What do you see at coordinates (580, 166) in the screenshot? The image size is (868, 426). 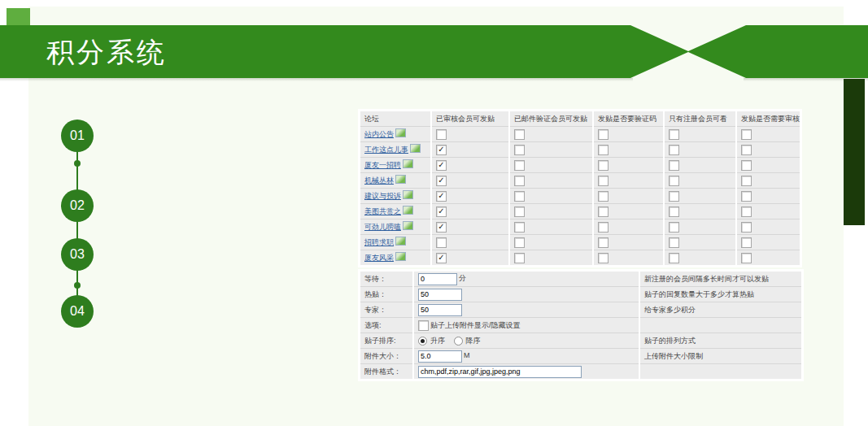 I see `table-row: 厦友一招聘` at bounding box center [580, 166].